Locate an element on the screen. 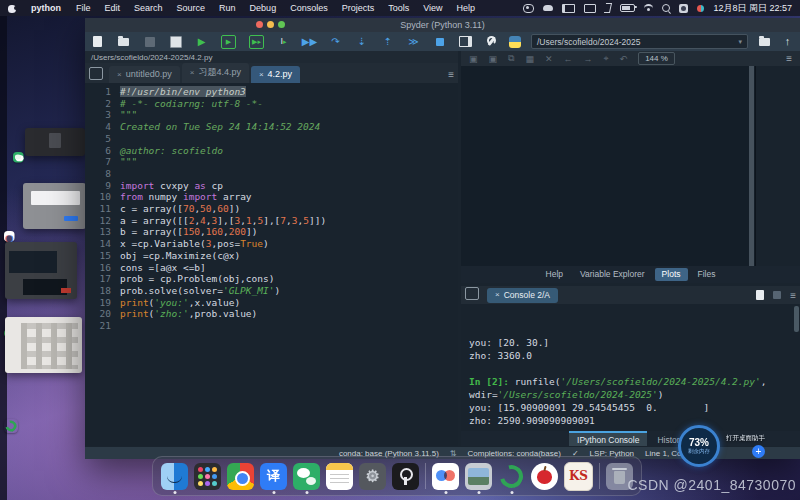 This screenshot has width=800, height=500. menubar-item-help: Help is located at coordinates (466, 8).